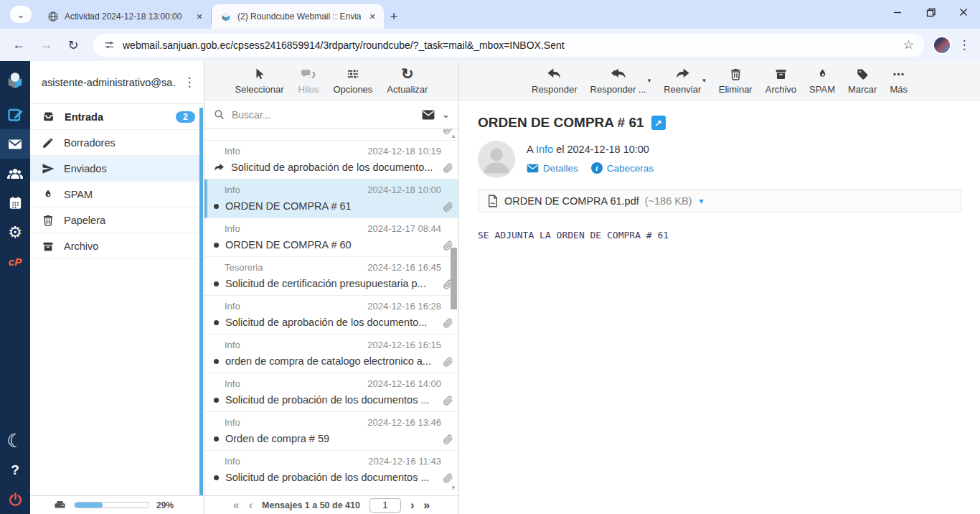 The height and width of the screenshot is (514, 980). Describe the element at coordinates (394, 17) in the screenshot. I see `new-tab-button: +` at that location.